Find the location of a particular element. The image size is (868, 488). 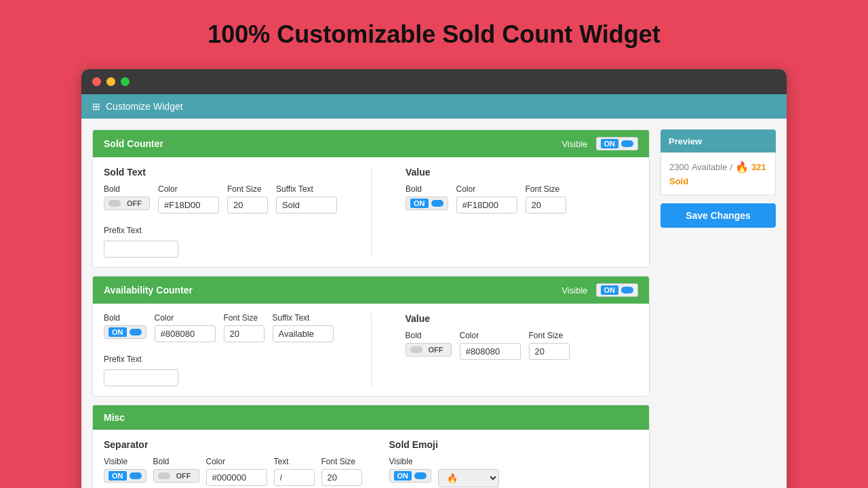

emoji-select-group: 🔥 ⚡ 💥 🏷️ ✅ is located at coordinates (469, 472).